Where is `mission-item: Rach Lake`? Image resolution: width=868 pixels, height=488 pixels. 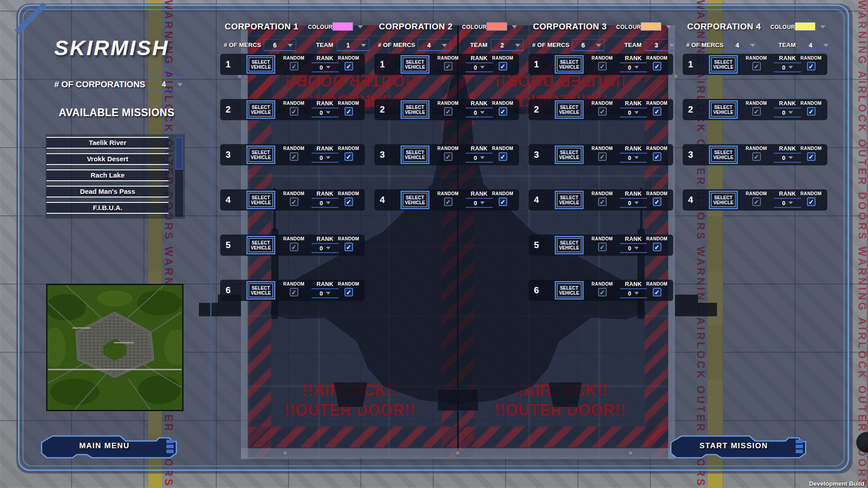 mission-item: Rach Lake is located at coordinates (108, 175).